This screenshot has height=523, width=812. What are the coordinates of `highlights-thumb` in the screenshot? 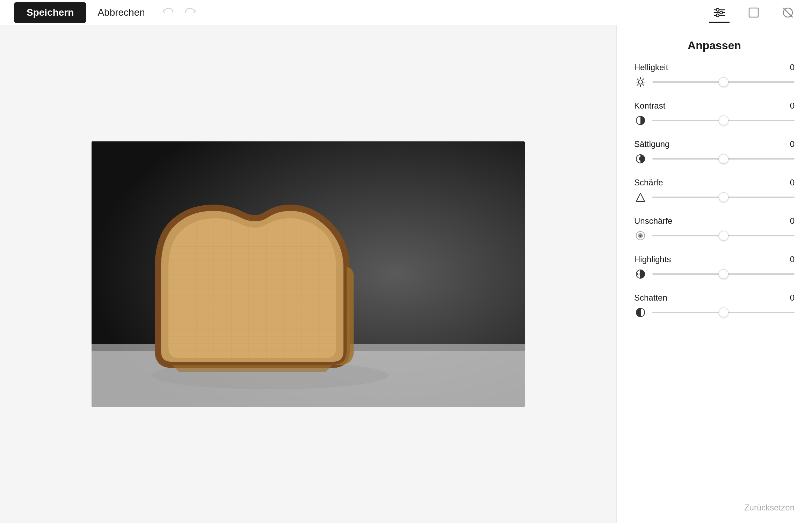 It's located at (724, 274).